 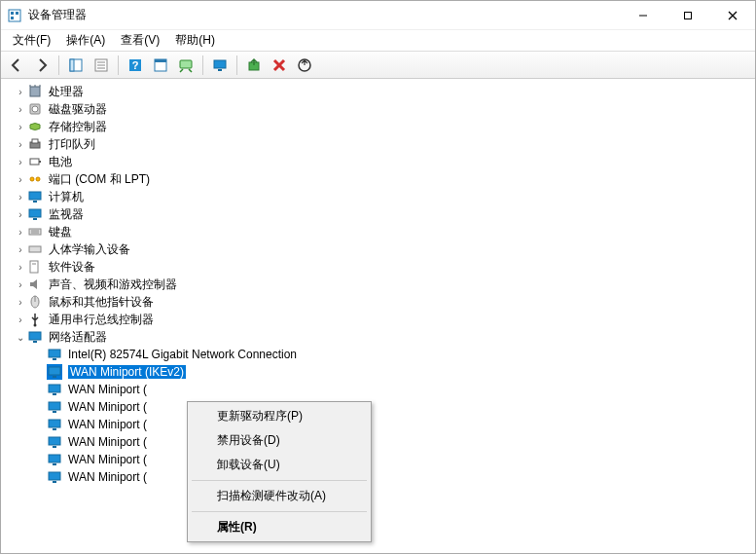 What do you see at coordinates (31, 41) in the screenshot?
I see `menu-file: 文件(F)` at bounding box center [31, 41].